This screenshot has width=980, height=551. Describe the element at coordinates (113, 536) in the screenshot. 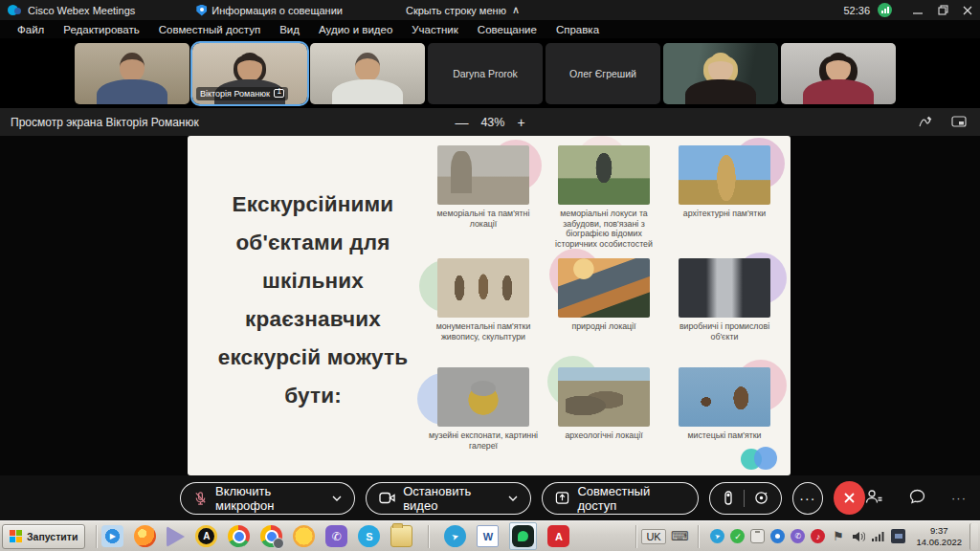

I see `taskbar-icon-media-player` at that location.